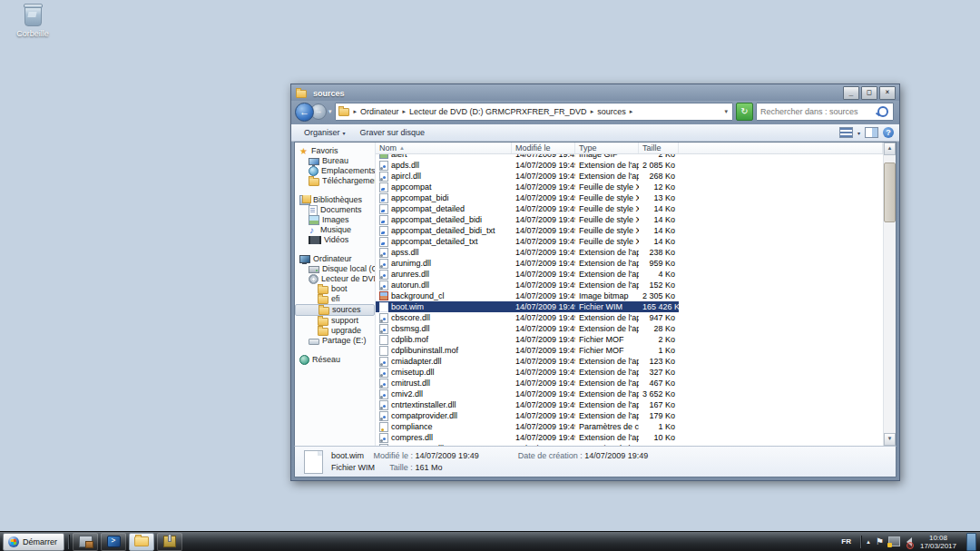 This screenshot has height=551, width=980. What do you see at coordinates (527, 350) in the screenshot?
I see `file-row: cdplibuninstall.mof14/07/2009 19:49Fichi…` at bounding box center [527, 350].